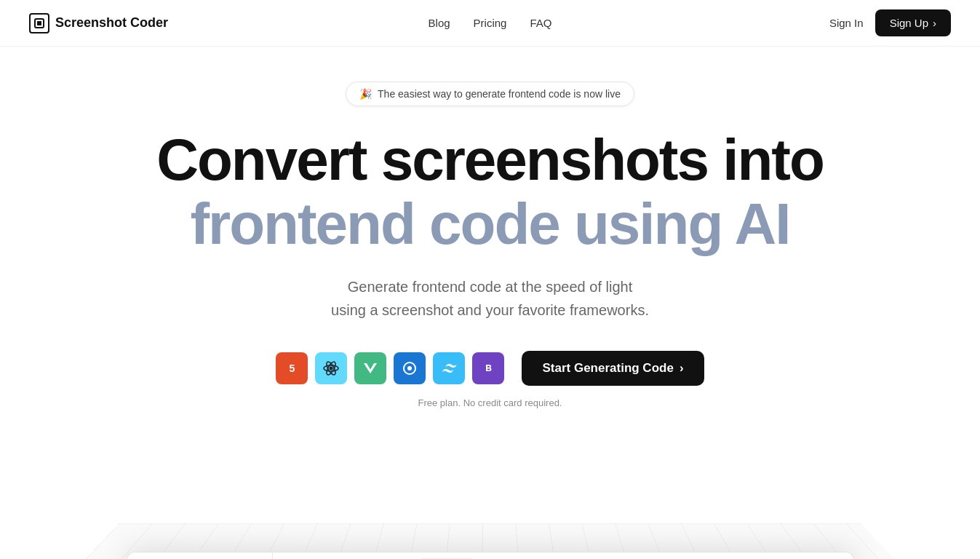 This screenshot has width=980, height=559. I want to click on cta-button-label: Start Generating Code, so click(607, 368).